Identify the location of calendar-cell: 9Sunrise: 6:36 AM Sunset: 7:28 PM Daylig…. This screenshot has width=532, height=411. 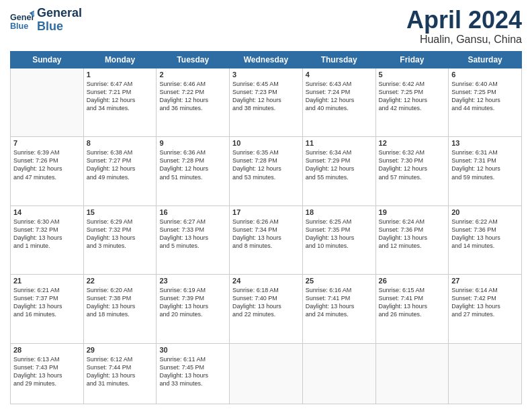
(193, 171).